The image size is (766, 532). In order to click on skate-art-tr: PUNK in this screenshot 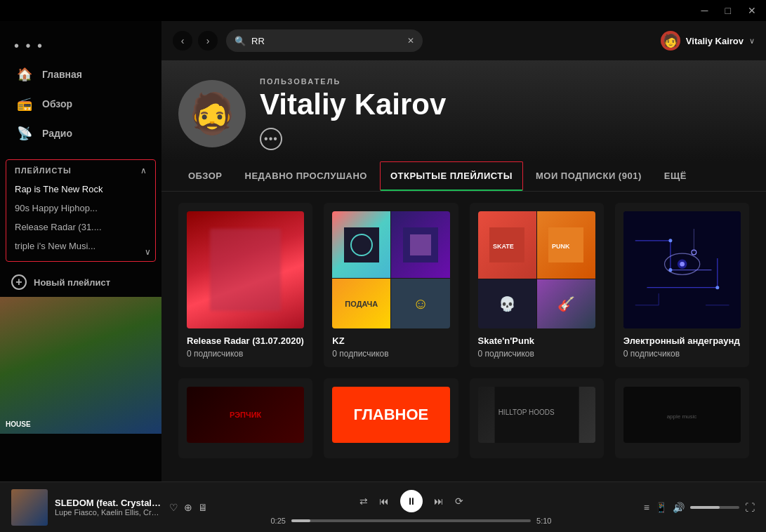, I will do `click(566, 245)`.